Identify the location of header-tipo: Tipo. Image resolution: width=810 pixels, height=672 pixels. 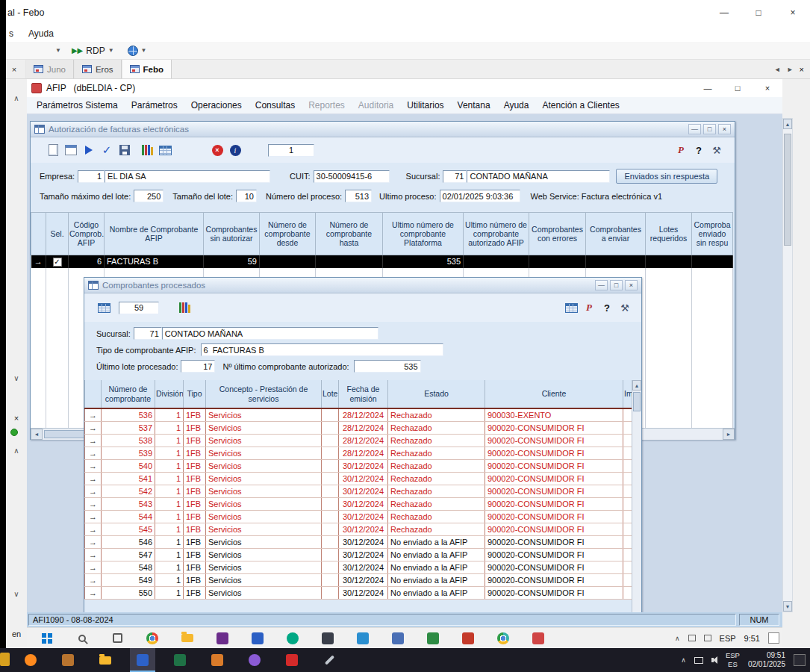
(195, 394).